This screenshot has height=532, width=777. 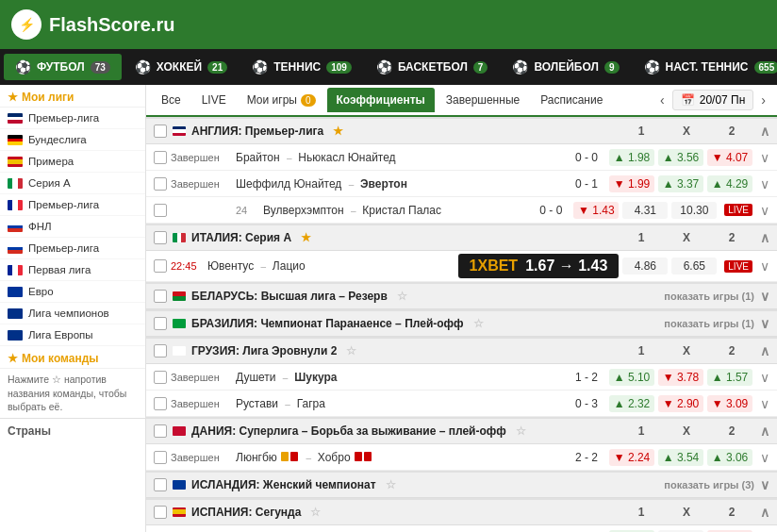 What do you see at coordinates (539, 266) in the screenshot?
I see `ad-banner: 1XBET 1.67 → 1.43` at bounding box center [539, 266].